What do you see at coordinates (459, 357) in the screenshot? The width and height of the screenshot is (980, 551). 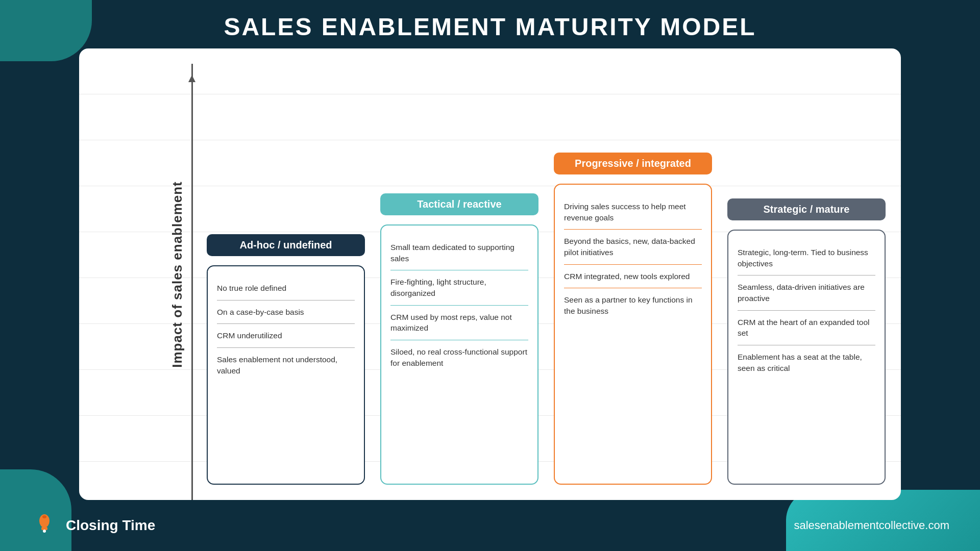 I see `card-item-tactical-3: Siloed, no real cross-functional support…` at bounding box center [459, 357].